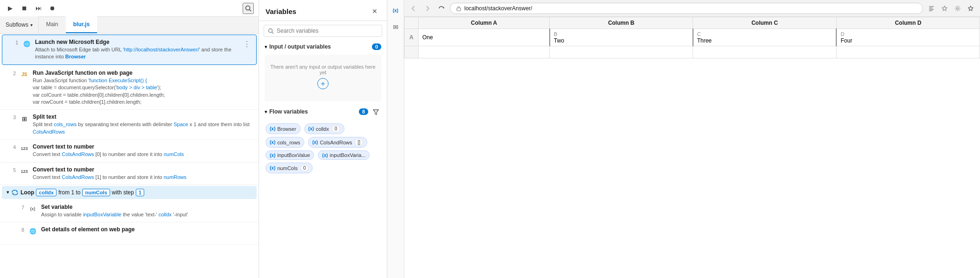 Image resolution: width=980 pixels, height=278 pixels. I want to click on cell-a1, so click(484, 37).